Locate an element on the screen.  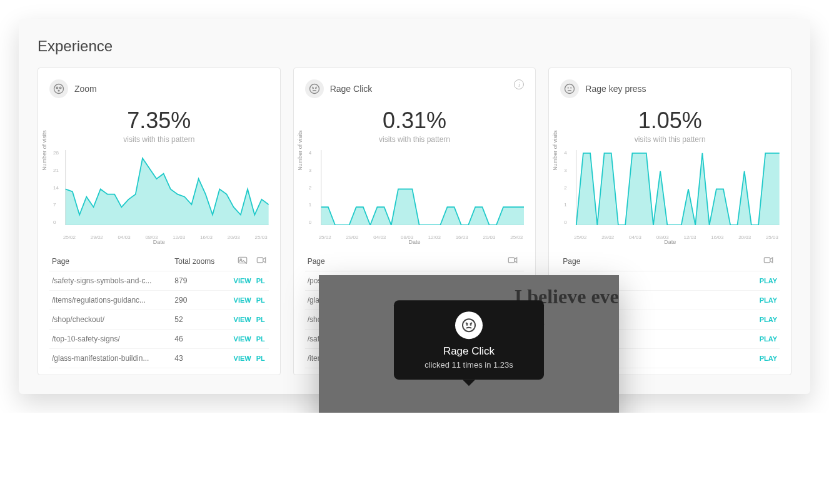
table-row: /top-10-safety-signs/ 46 VIEW PL is located at coordinates (159, 339).